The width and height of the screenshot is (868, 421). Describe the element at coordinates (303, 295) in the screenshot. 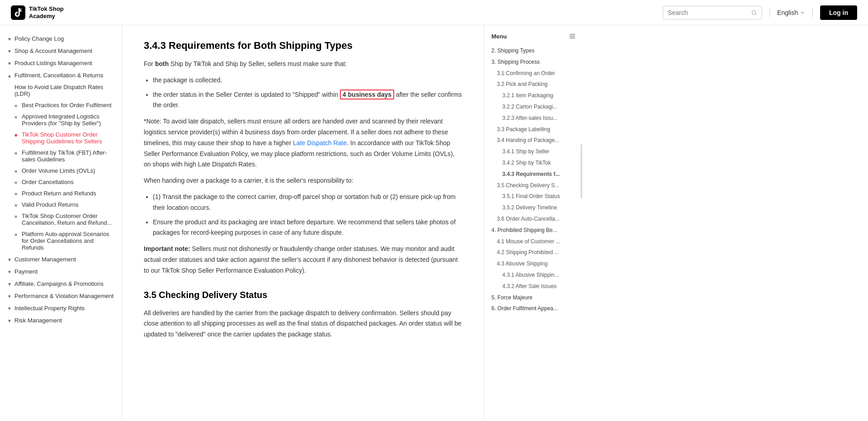

I see `section2-title: 3.5 Checking Delivery Status` at that location.